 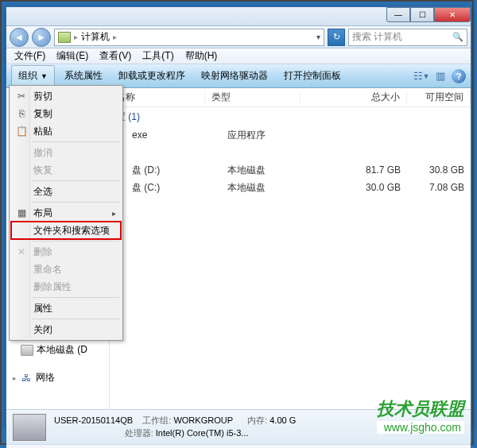 I want to click on menu-remove-props: 删除属性, so click(x=66, y=287).